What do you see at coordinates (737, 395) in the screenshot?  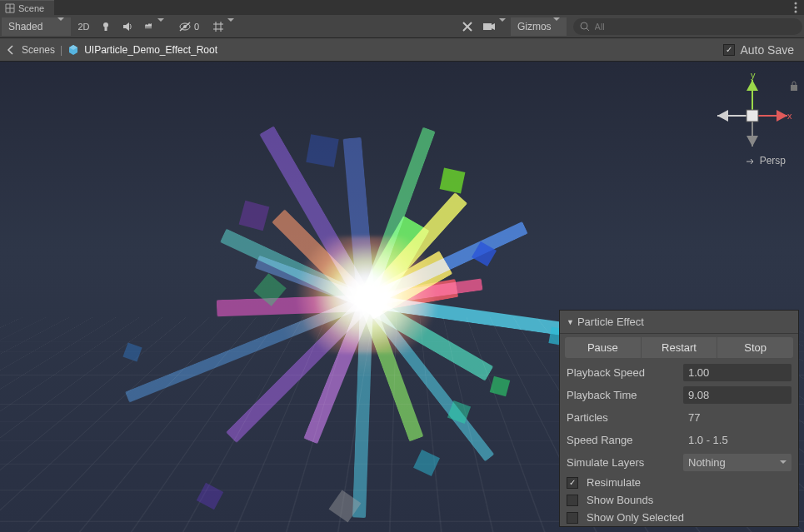 I see `playback-time-input: 9.08` at bounding box center [737, 395].